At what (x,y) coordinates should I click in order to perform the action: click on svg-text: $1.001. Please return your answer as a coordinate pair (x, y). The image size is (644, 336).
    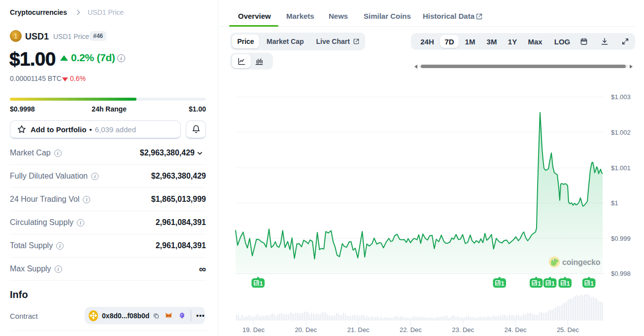
    Looking at the image, I should click on (621, 168).